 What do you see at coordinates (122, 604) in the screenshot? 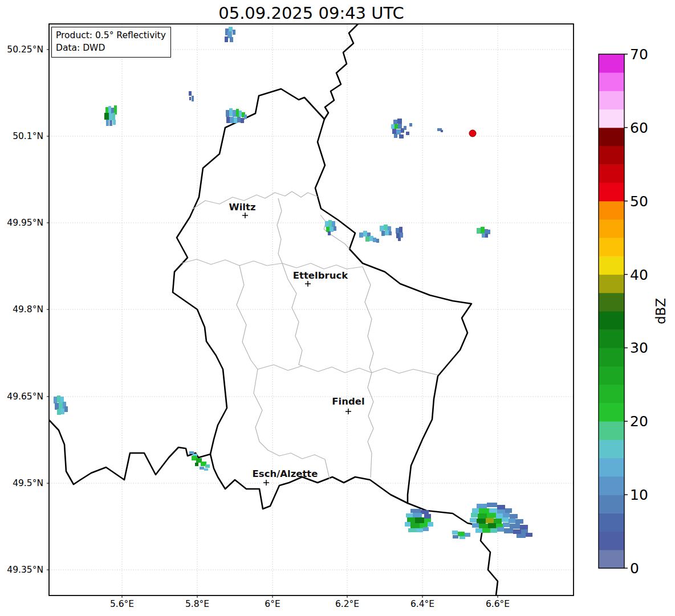
I see `longitude-tick-label: 5.6°E` at bounding box center [122, 604].